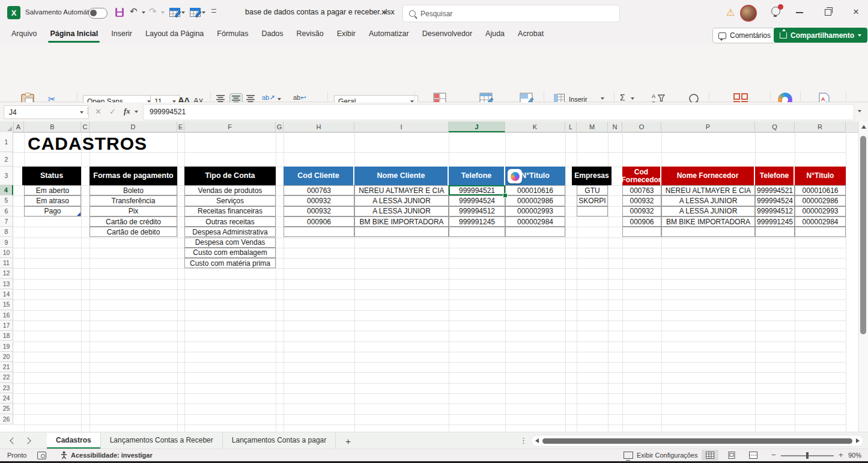 The width and height of the screenshot is (868, 463). I want to click on client-cell: 000002986, so click(535, 201).